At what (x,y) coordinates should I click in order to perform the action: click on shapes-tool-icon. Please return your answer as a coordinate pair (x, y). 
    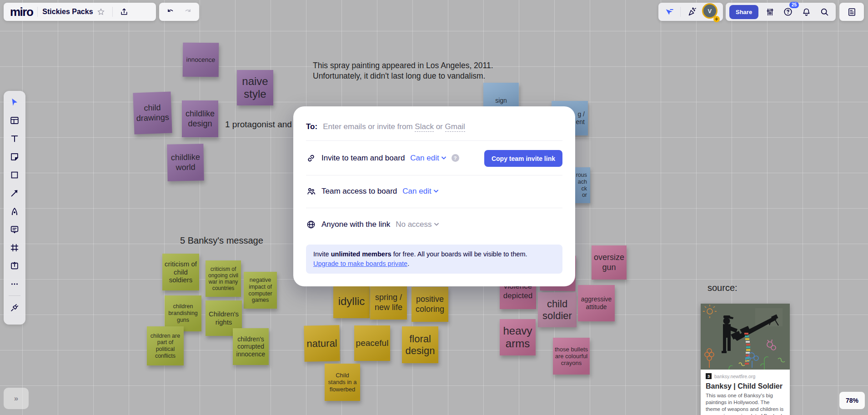
    Looking at the image, I should click on (15, 175).